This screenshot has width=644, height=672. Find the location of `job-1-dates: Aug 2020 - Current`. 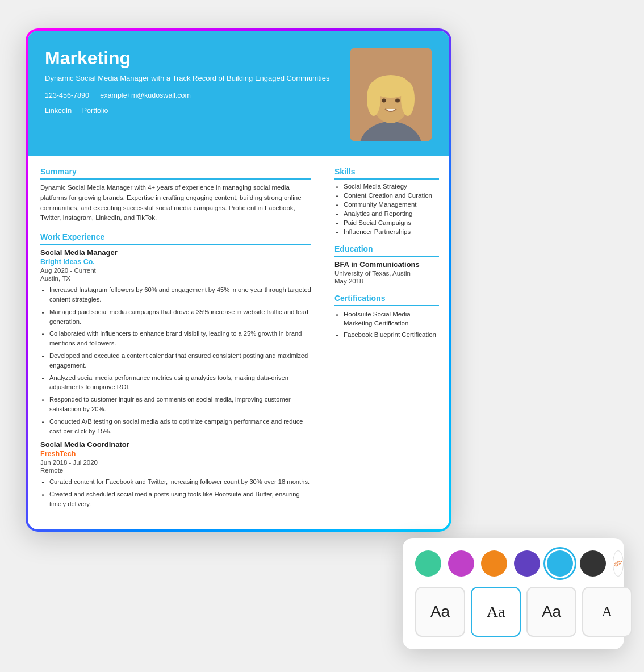

job-1-dates: Aug 2020 - Current is located at coordinates (176, 270).